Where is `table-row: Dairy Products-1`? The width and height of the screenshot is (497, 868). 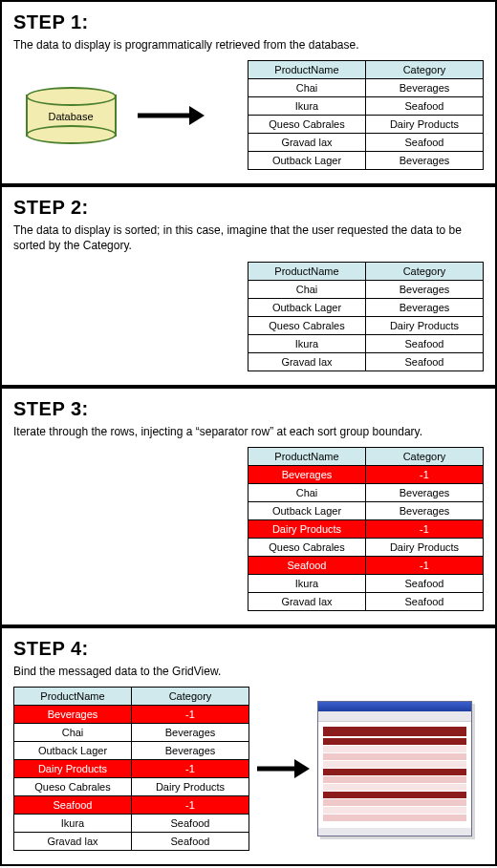 table-row: Dairy Products-1 is located at coordinates (366, 529).